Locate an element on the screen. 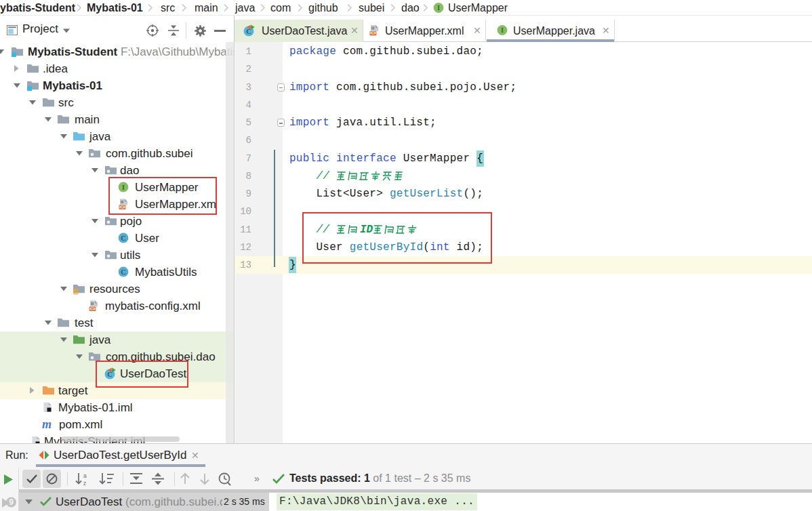 The width and height of the screenshot is (812, 511). svg-text: m is located at coordinates (47, 424).